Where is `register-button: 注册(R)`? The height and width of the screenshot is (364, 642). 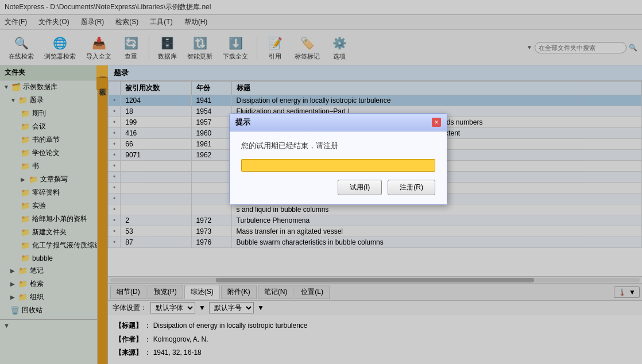
register-button: 注册(R) is located at coordinates (411, 187).